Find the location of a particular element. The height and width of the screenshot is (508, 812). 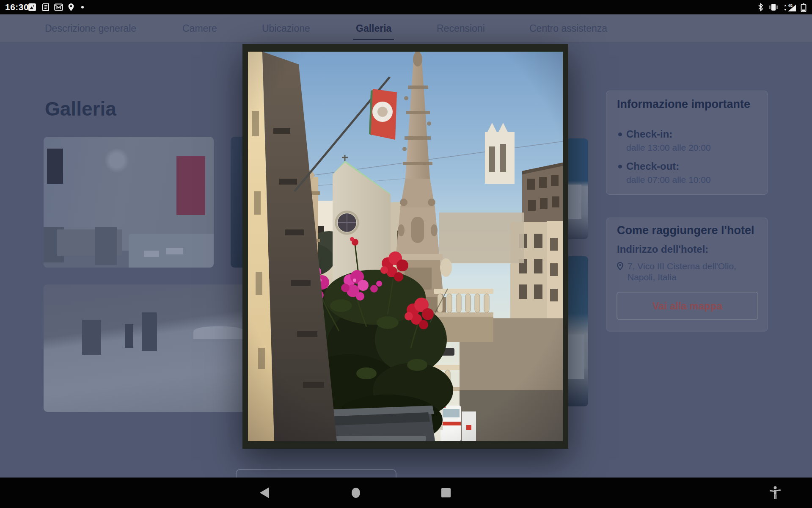

status-bar: 16:30 4G is located at coordinates (406, 7).